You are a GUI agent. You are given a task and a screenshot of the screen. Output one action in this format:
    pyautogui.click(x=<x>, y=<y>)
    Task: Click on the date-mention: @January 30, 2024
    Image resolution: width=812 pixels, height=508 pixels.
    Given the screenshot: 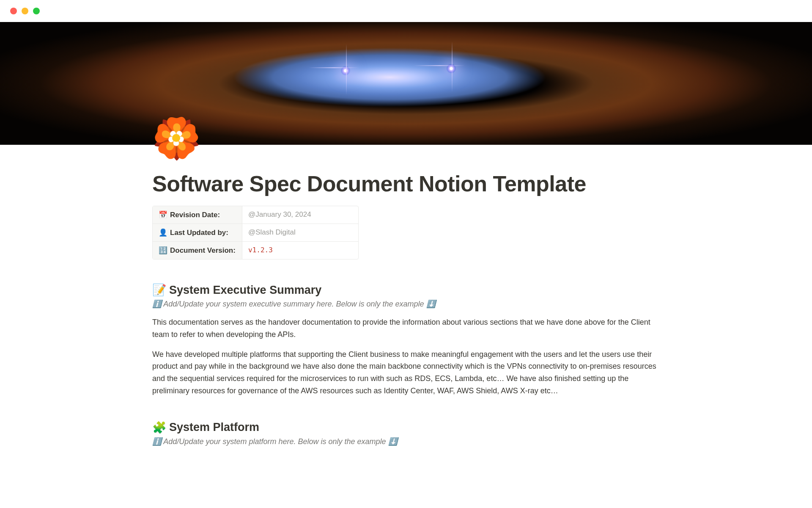 What is the action you would take?
    pyautogui.click(x=280, y=214)
    